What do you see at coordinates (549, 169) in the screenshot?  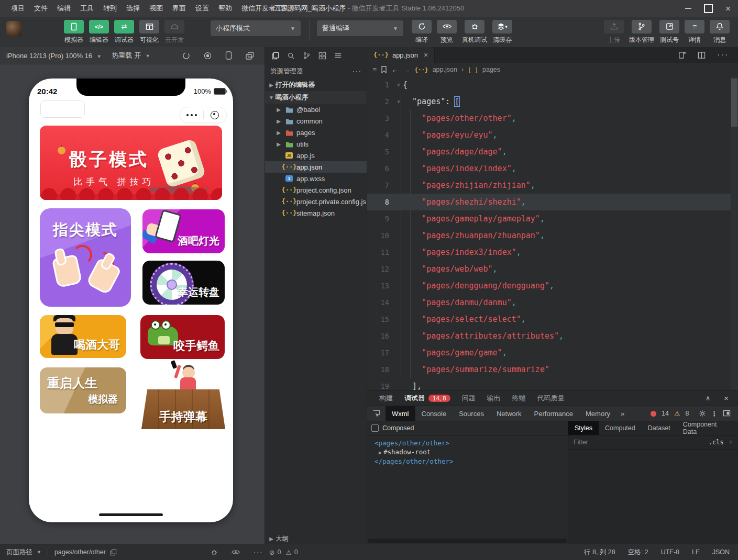 I see `code-line-6: 6 "pages/index/index",` at bounding box center [549, 169].